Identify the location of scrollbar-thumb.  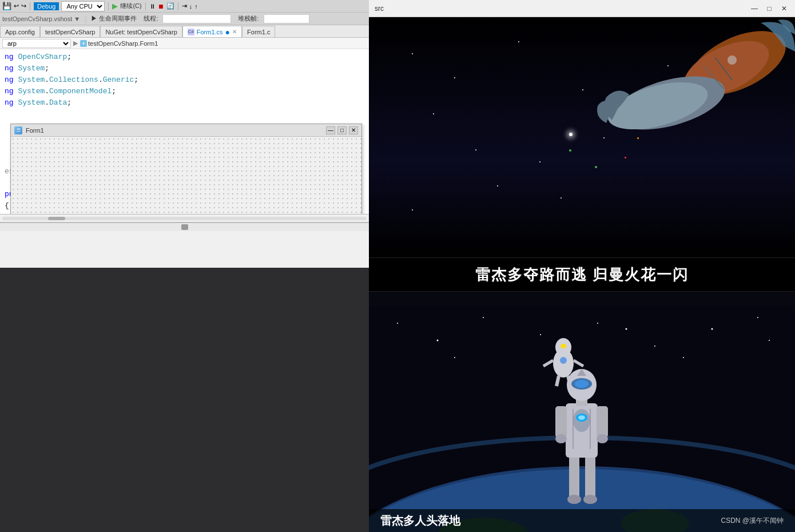
(57, 219).